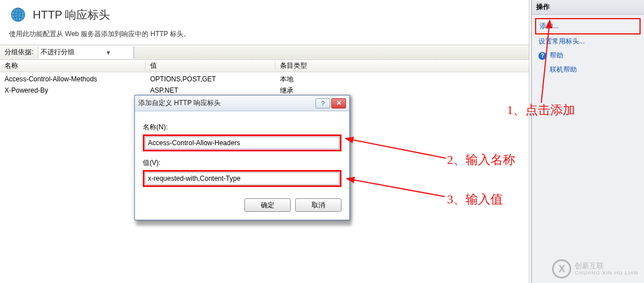 Image resolution: width=644 pixels, height=283 pixels. What do you see at coordinates (562, 269) in the screenshot?
I see `logo-mark-icon: X` at bounding box center [562, 269].